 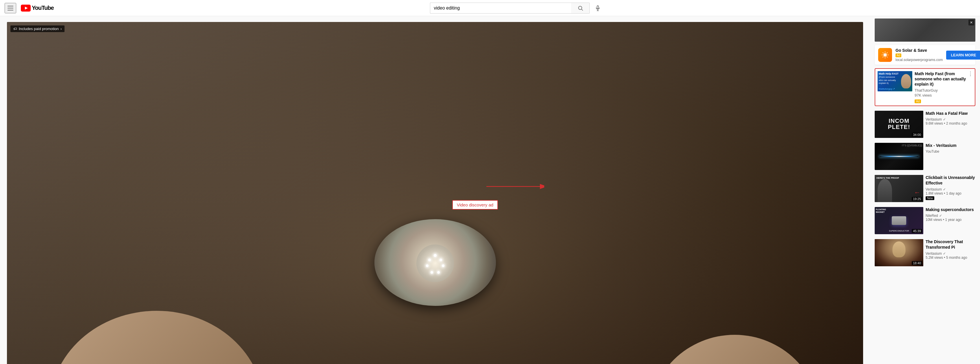 What do you see at coordinates (37, 8) in the screenshot?
I see `youtube-logo: YouTube` at bounding box center [37, 8].